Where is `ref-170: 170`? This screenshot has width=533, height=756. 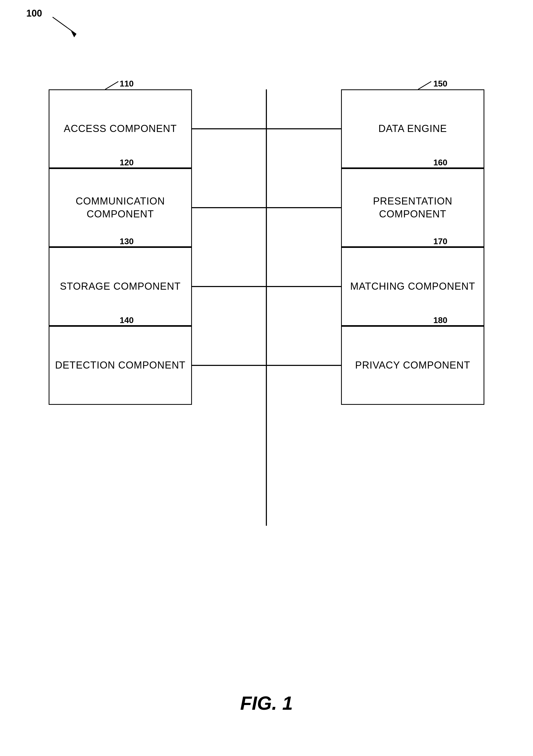 ref-170: 170 is located at coordinates (440, 241).